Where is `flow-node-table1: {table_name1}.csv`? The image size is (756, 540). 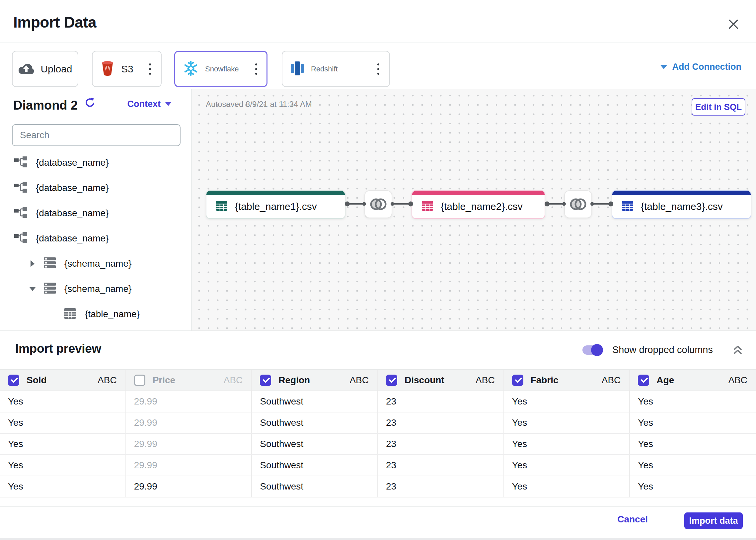
flow-node-table1: {table_name1}.csv is located at coordinates (276, 204).